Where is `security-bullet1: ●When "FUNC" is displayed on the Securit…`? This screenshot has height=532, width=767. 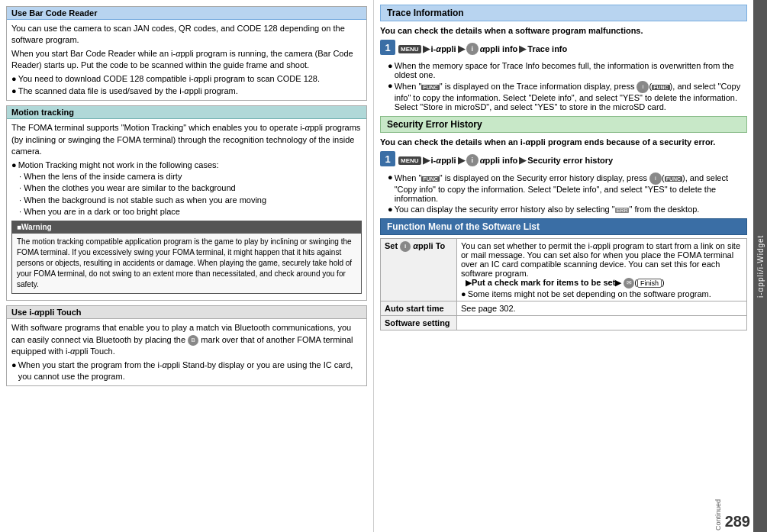 security-bullet1: ●When "FUNC" is displayed on the Securit… is located at coordinates (568, 188).